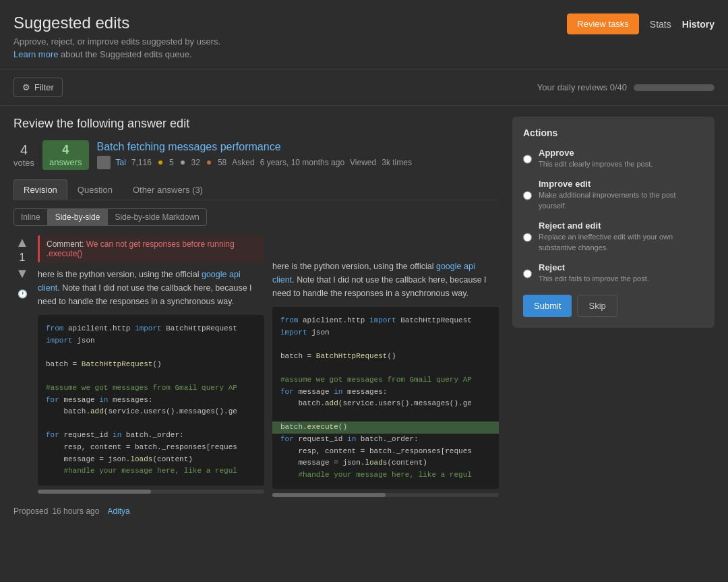  What do you see at coordinates (674, 88) in the screenshot?
I see `progress-bar` at bounding box center [674, 88].